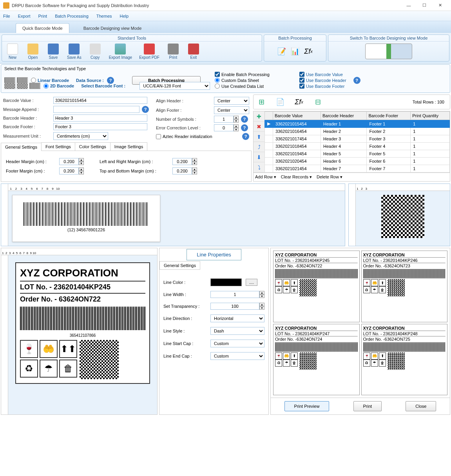  Describe the element at coordinates (323, 74) in the screenshot. I see `use-value-checkbox: Use Barcode Value` at that location.